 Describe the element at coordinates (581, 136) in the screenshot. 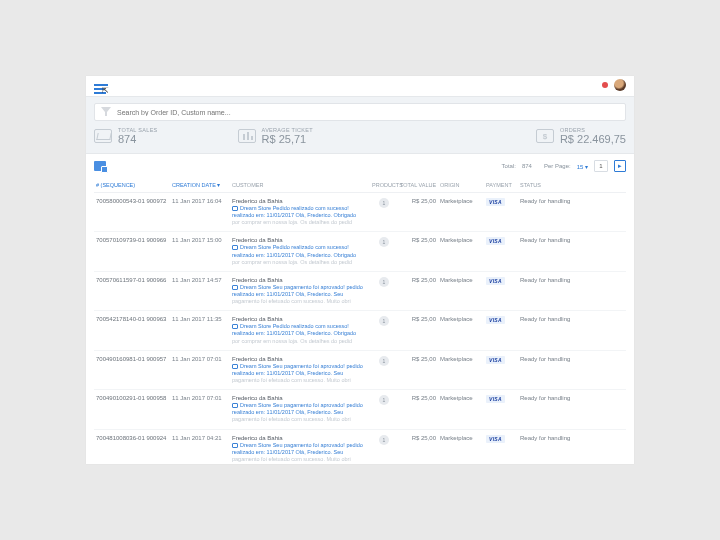

I see `metric-orders: ORDERS R$ 22.469,75` at that location.